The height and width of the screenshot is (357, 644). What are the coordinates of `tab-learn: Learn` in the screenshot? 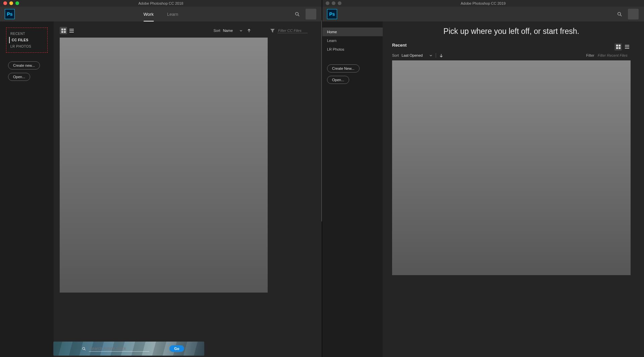 It's located at (172, 14).